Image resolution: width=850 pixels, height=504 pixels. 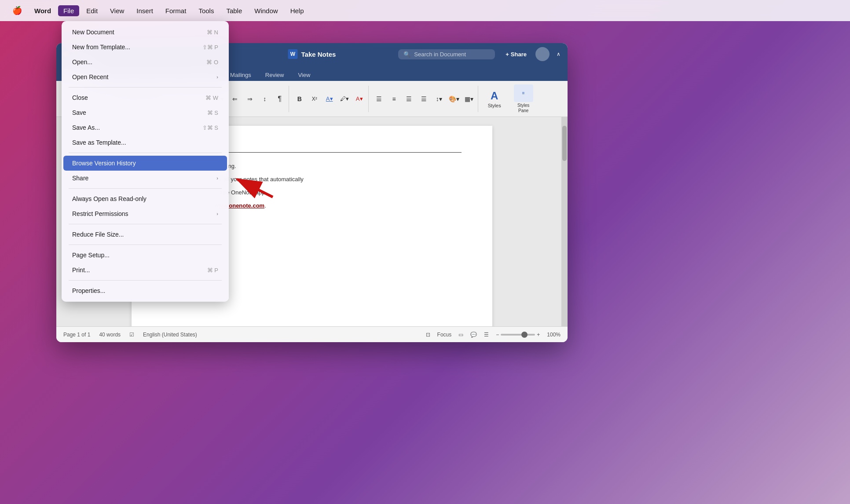 What do you see at coordinates (507, 55) in the screenshot?
I see `share-plus-icon: +` at bounding box center [507, 55].